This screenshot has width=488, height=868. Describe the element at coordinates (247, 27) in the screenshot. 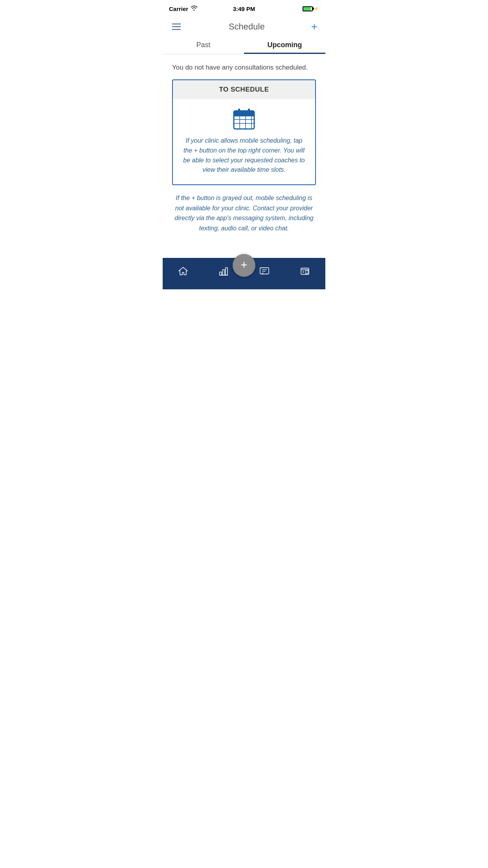

I see `page-title: Schedule` at that location.